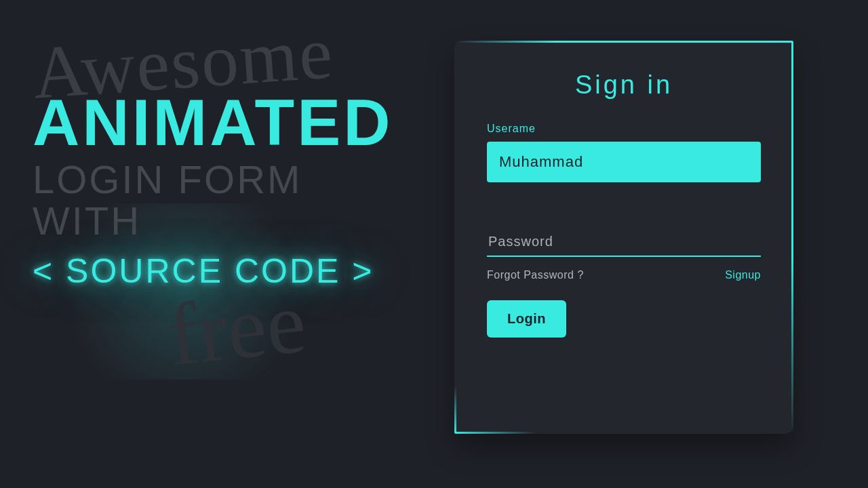 Image resolution: width=868 pixels, height=488 pixels. Describe the element at coordinates (624, 152) in the screenshot. I see `username-field: Userame` at that location.